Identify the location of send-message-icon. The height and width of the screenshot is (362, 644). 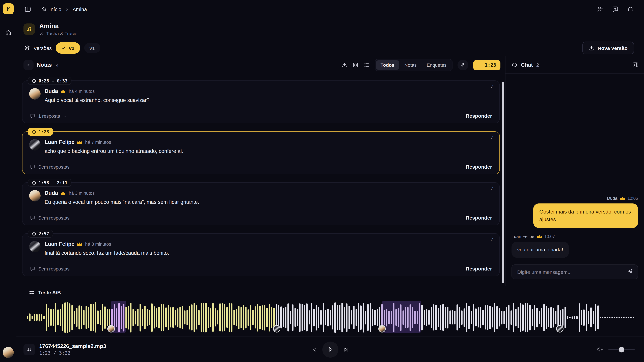
(630, 271).